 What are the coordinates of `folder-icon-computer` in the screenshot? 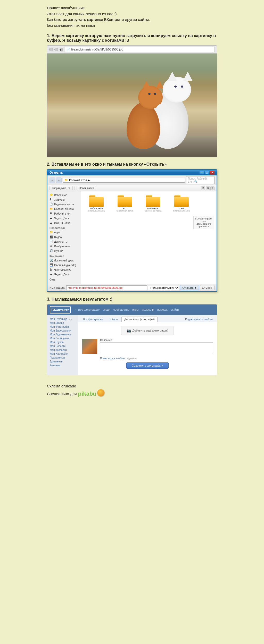 It's located at (153, 201).